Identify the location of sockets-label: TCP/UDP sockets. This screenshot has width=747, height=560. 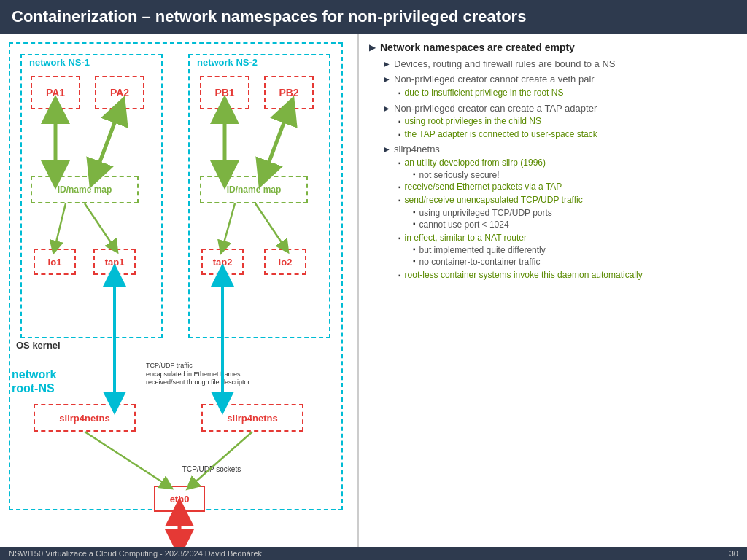
(212, 470).